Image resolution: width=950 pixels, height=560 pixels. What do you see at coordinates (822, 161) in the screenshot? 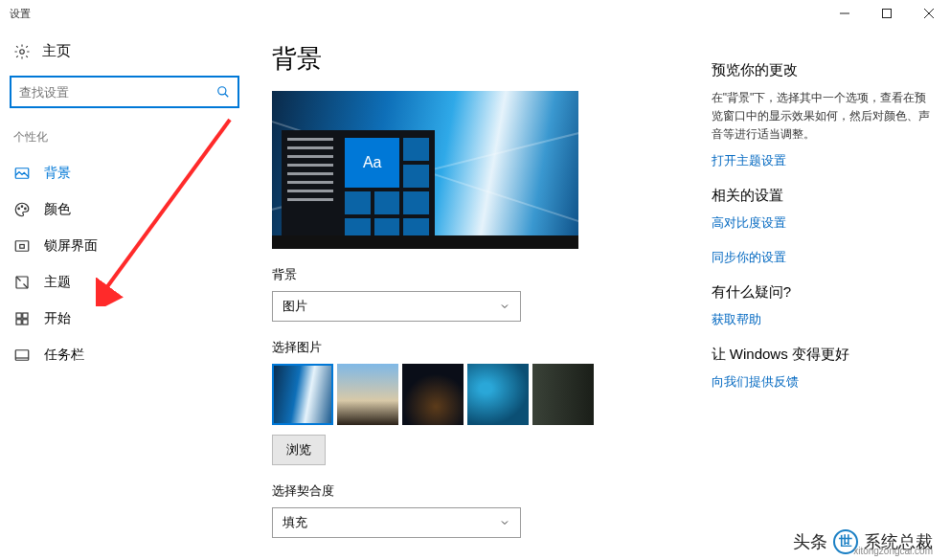
I see `open-theme-settings-link: 打开主题设置` at bounding box center [822, 161].